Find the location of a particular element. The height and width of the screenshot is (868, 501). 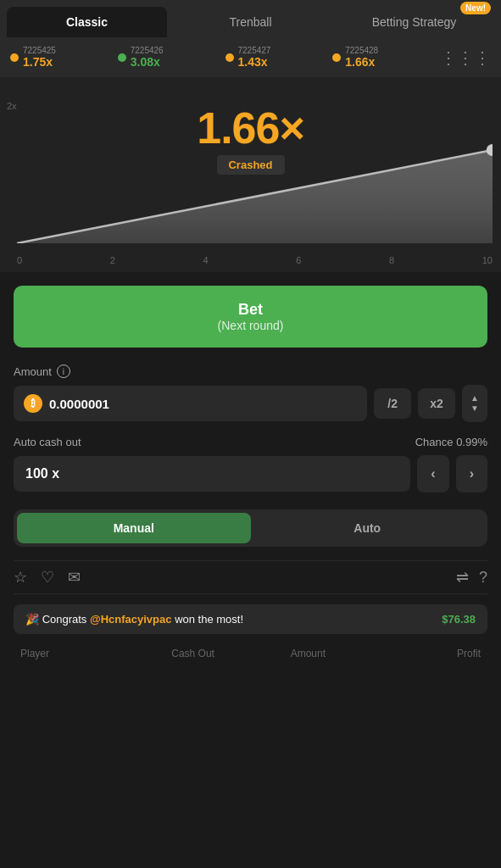

col-cashout: Cash Out is located at coordinates (193, 654).